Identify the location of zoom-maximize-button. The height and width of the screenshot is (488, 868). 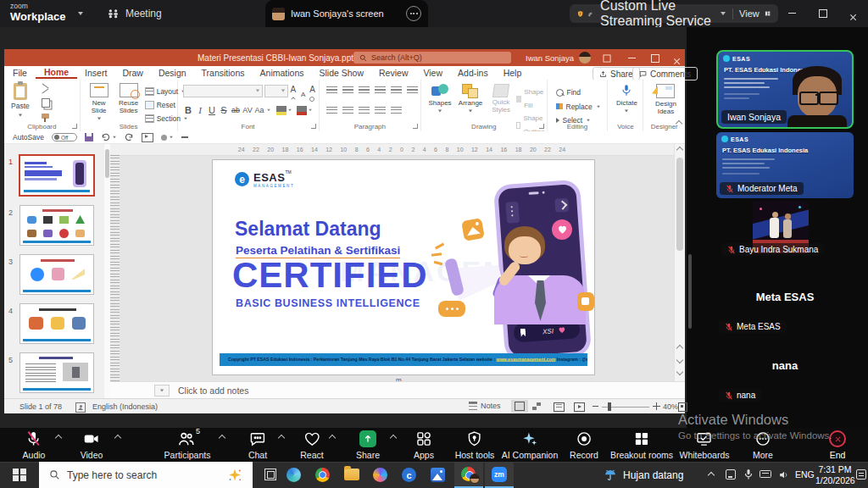
(823, 14).